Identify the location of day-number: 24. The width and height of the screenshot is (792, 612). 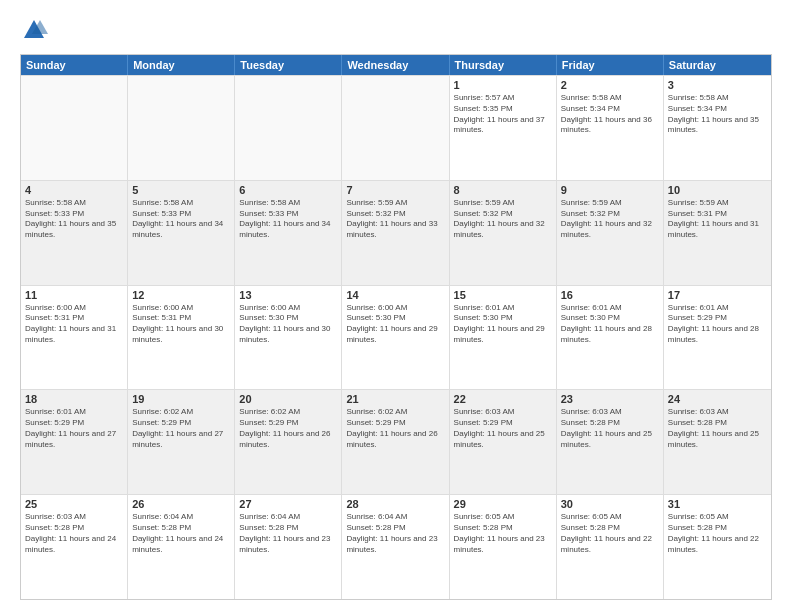
(718, 399).